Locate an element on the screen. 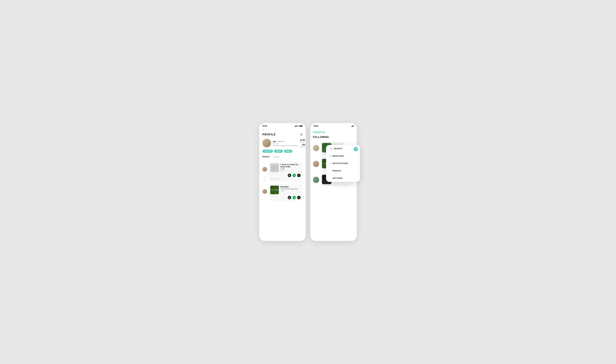 The width and height of the screenshot is (616, 364). profile-details: pre @prerna 20 / nyc https://open.spotif… is located at coordinates (285, 143).